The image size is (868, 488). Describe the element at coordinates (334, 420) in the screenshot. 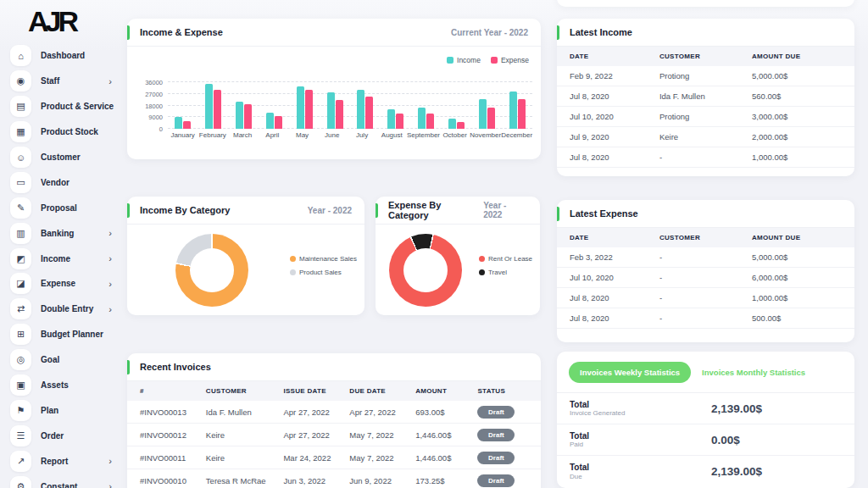

I see `recent-invoices-card: Recent Invoices #CUSTOMERISSUE DATEDUE D…` at that location.